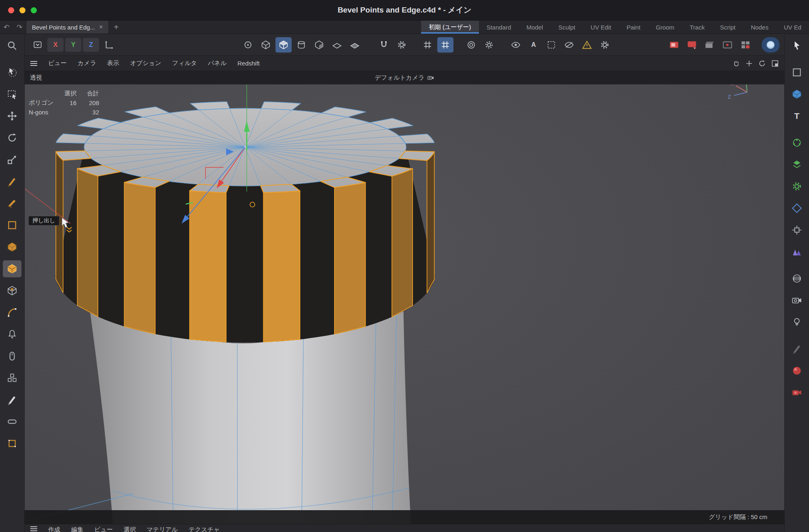 This screenshot has height=532, width=809. I want to click on volume-mode-button, so click(301, 45).